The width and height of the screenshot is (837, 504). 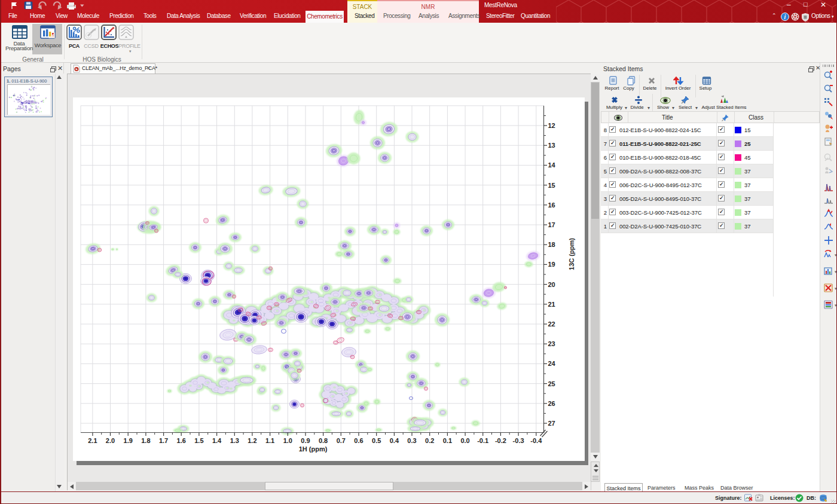 What do you see at coordinates (216, 441) in the screenshot?
I see `svg-text: 1.4` at bounding box center [216, 441].